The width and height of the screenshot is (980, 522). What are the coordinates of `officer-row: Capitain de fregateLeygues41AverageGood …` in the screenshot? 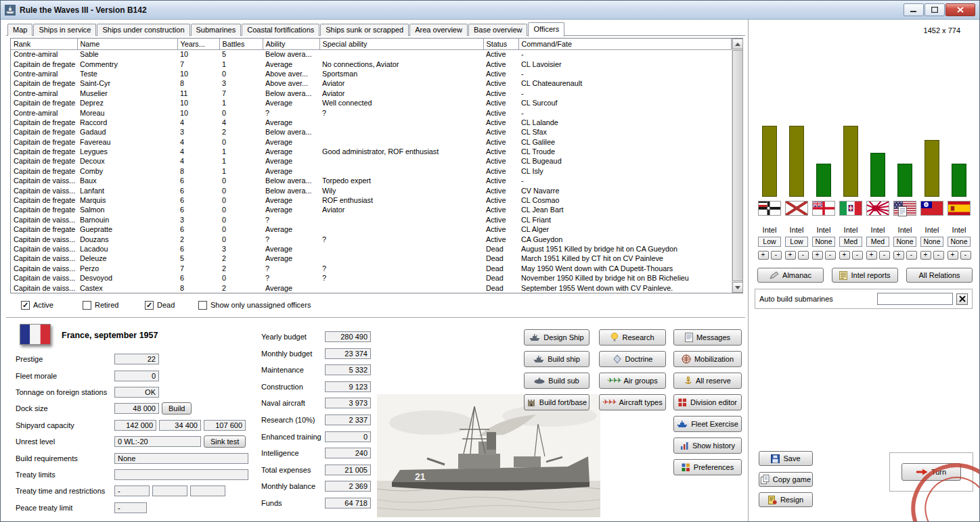 It's located at (371, 151).